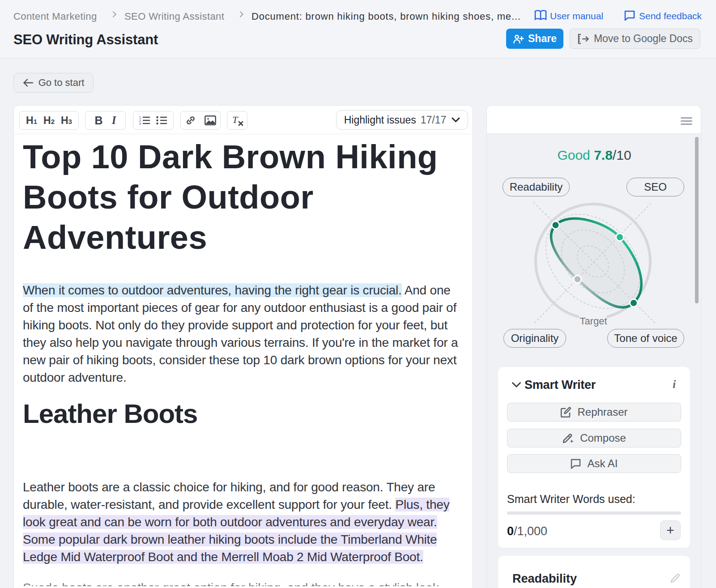  Describe the element at coordinates (235, 120) in the screenshot. I see `svg-text: T` at that location.